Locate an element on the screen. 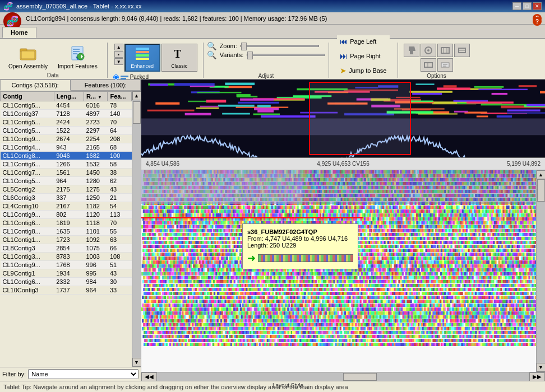 The height and width of the screenshot is (392, 545). table-row: CL1Contig3771284897140 is located at coordinates (66, 114).